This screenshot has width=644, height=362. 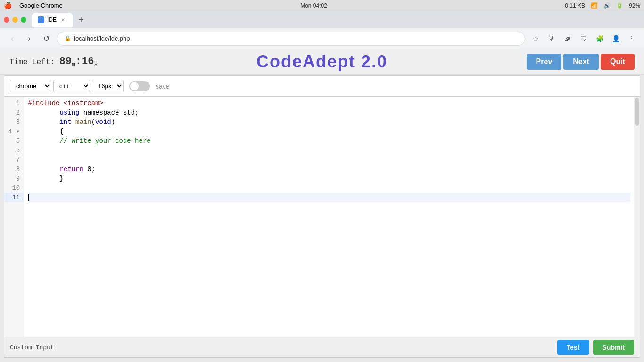 I want to click on scrollbar, so click(x=637, y=217).